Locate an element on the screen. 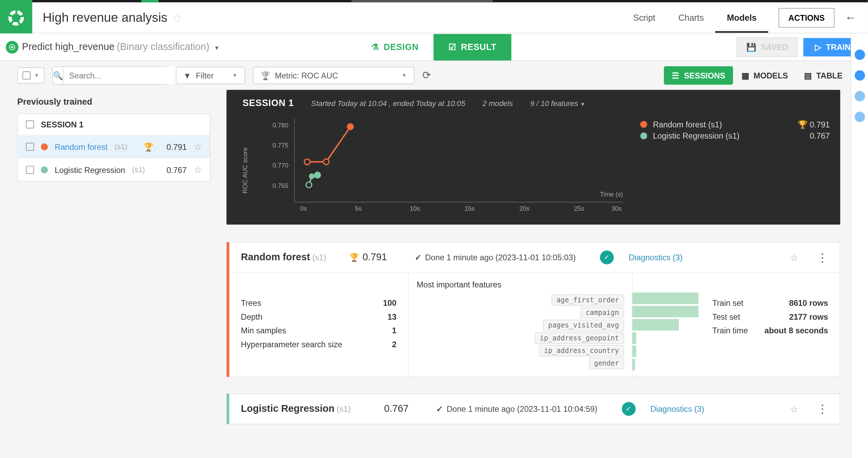 The width and height of the screenshot is (868, 458). session-header: SESSION 1 is located at coordinates (114, 125).